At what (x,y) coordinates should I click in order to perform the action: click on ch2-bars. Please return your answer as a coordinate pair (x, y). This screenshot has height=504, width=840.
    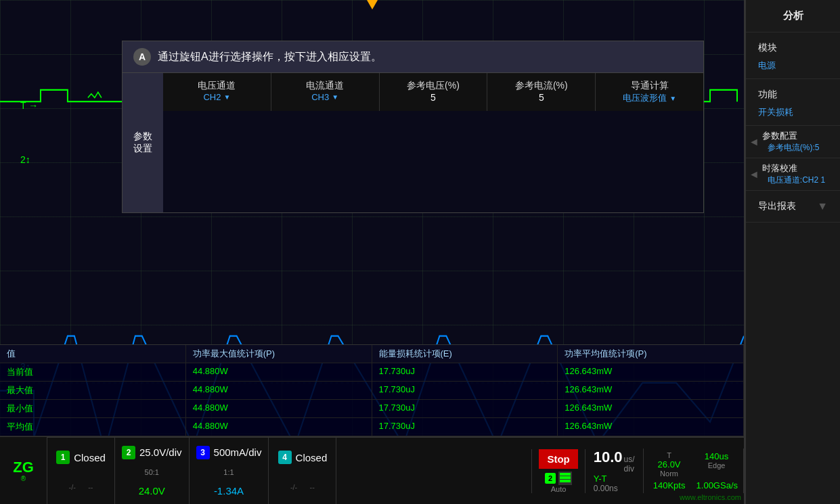
    Looking at the image, I should click on (565, 478).